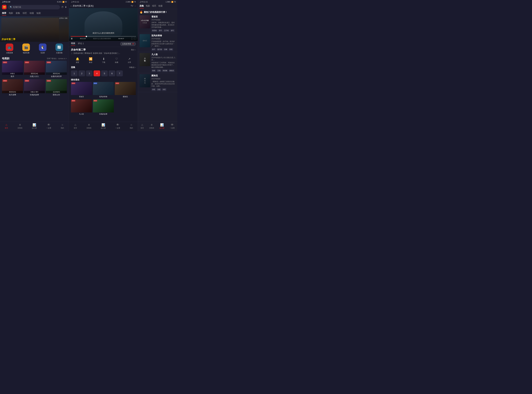  I want to click on right-nav-ranking: 📊 排行榜, so click(162, 126).